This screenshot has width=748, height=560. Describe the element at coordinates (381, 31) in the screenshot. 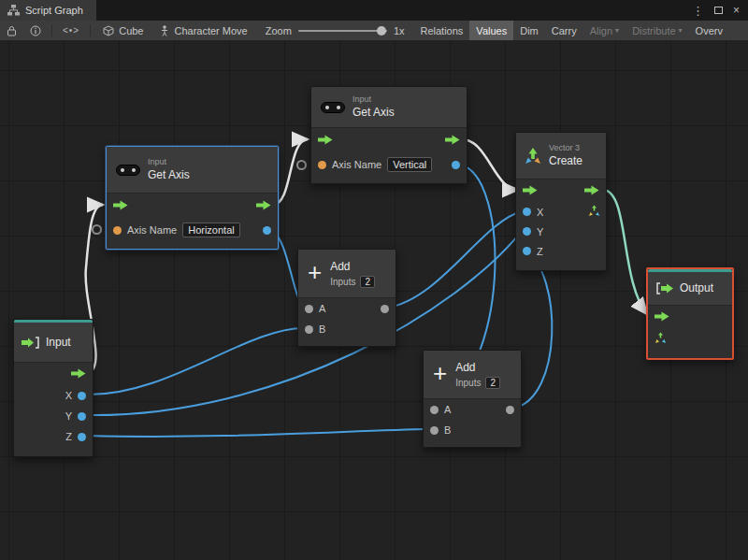

I see `zoom-slider-handle` at that location.